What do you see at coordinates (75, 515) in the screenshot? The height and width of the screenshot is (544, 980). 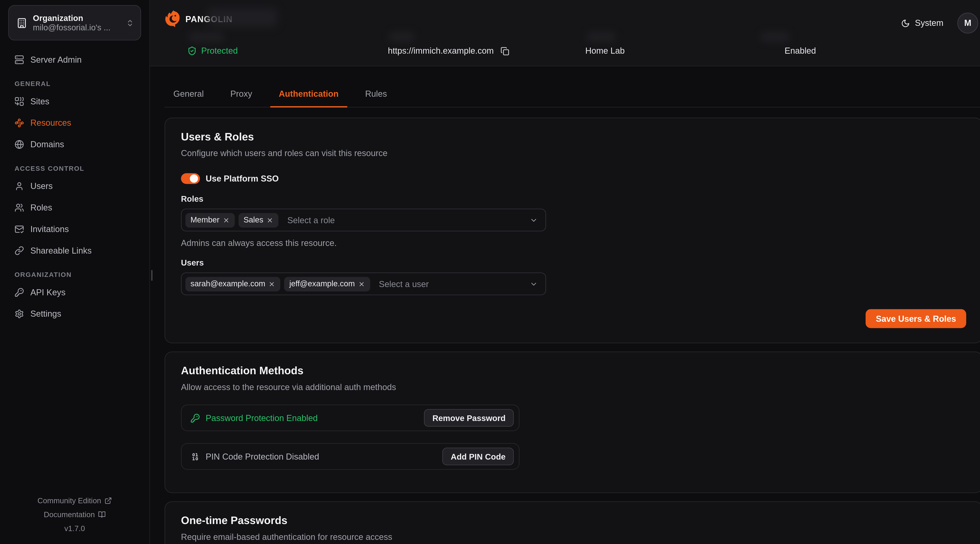 I see `documentation-link: Documentation` at bounding box center [75, 515].